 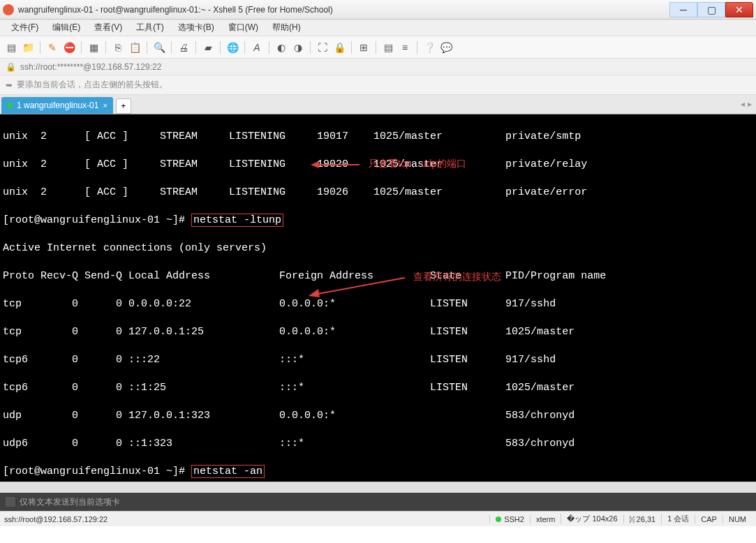 I want to click on lock-icon: 🔒, so click(x=339, y=47).